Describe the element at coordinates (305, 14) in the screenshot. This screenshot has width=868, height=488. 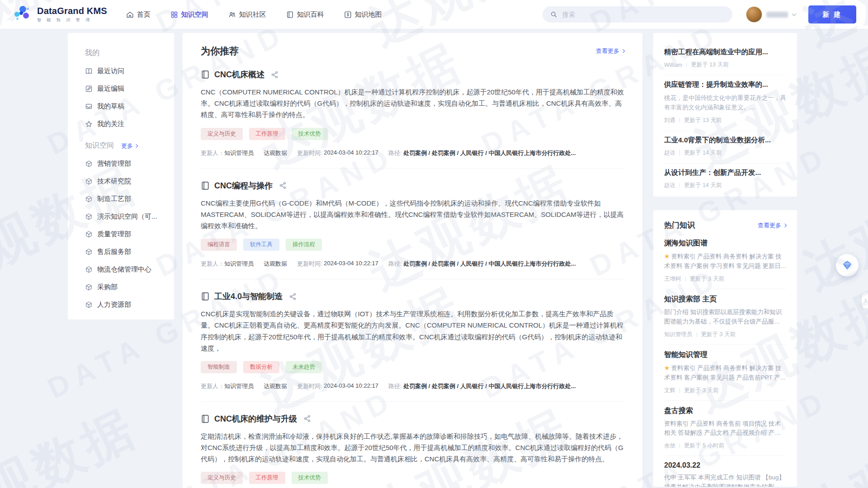
I see `nav-item-wiki: 知识百科` at that location.